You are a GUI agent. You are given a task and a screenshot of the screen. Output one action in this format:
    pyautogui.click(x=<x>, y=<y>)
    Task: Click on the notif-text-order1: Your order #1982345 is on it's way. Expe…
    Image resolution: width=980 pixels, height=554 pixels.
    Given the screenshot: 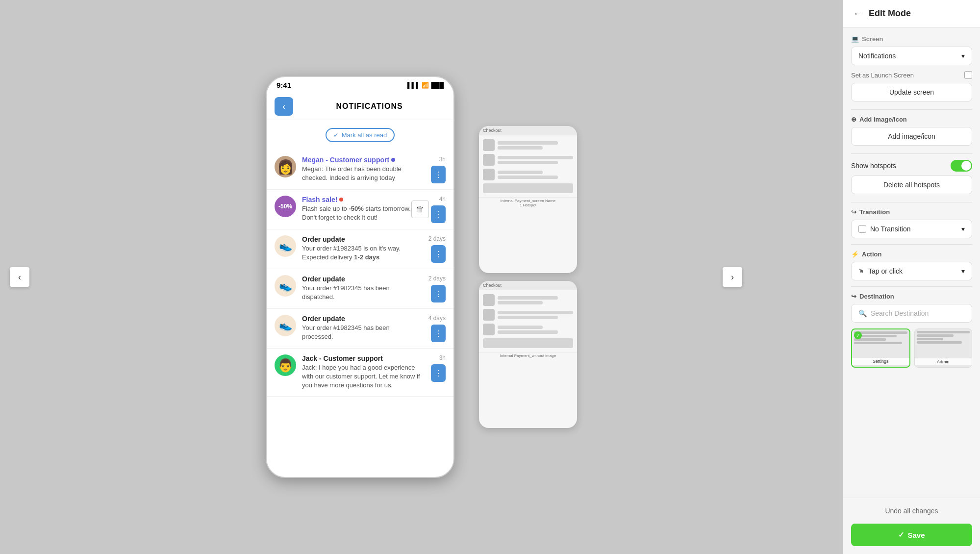 What is the action you would take?
    pyautogui.click(x=362, y=253)
    